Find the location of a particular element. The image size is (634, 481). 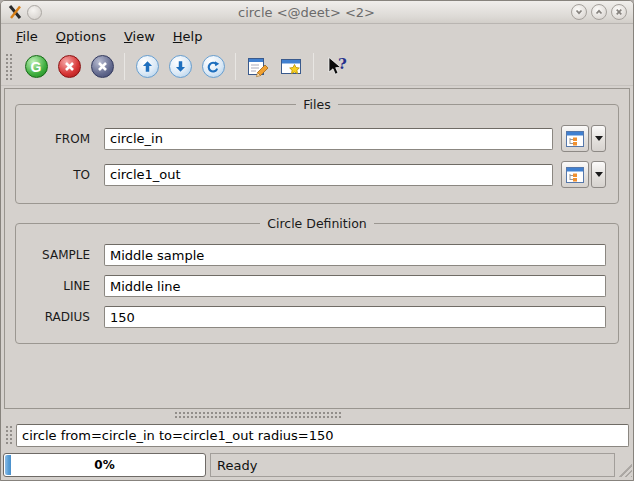

to-browse-button is located at coordinates (575, 174).